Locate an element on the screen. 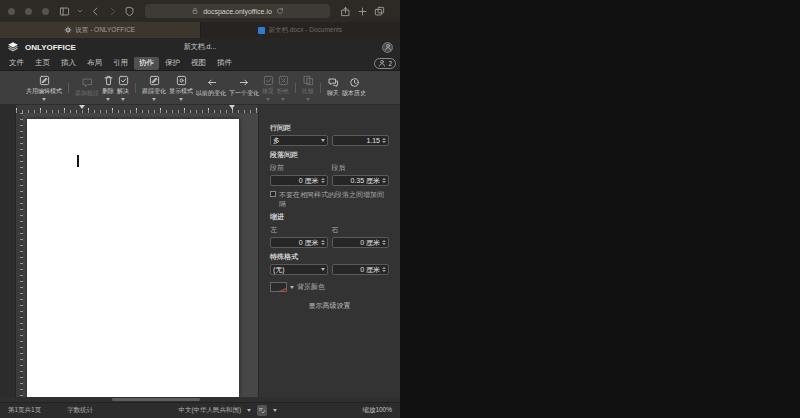 This screenshot has height=418, width=800. version-history-button: 版本历史 is located at coordinates (354, 88).